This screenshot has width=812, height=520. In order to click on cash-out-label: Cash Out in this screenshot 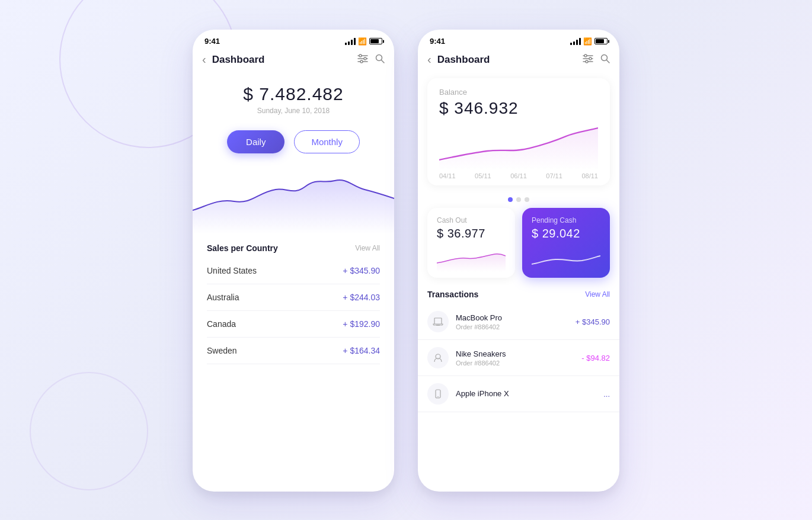, I will do `click(471, 220)`.